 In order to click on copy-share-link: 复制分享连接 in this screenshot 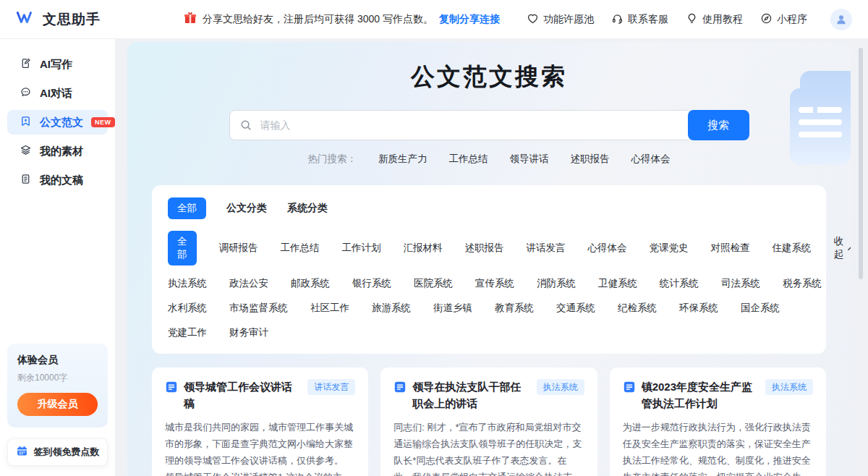, I will do `click(469, 20)`.